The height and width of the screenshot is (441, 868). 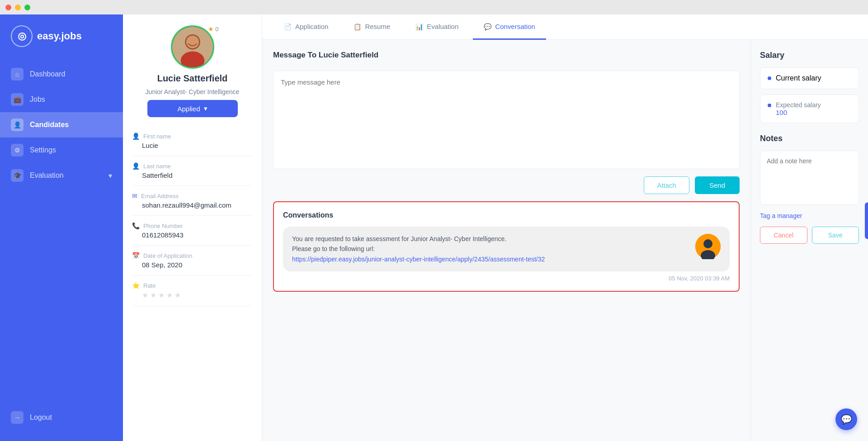 I want to click on date-field: 📅 Date of Application 08 Sep, 2020, so click(x=193, y=261).